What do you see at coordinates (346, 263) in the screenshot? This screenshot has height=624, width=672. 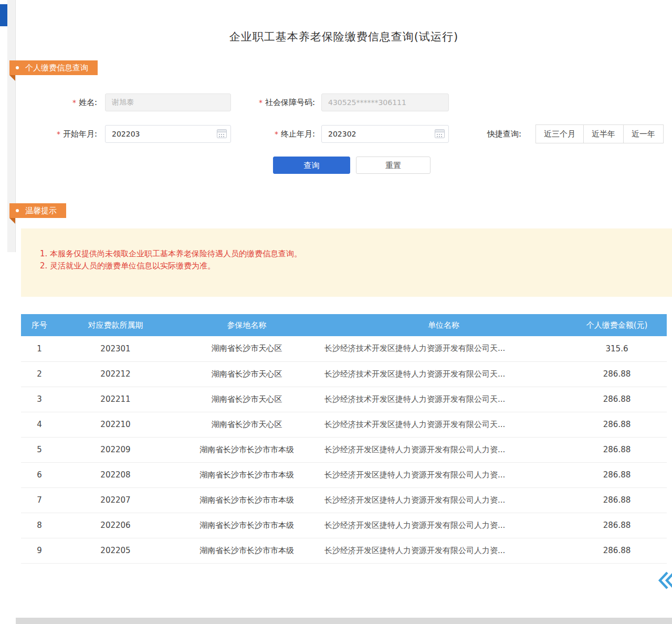 I see `notice-box: 1. 本服务仅提供尚未领取企业职工基本养老保险待遇人员的缴费信息查询。 2. 灵…` at bounding box center [346, 263].